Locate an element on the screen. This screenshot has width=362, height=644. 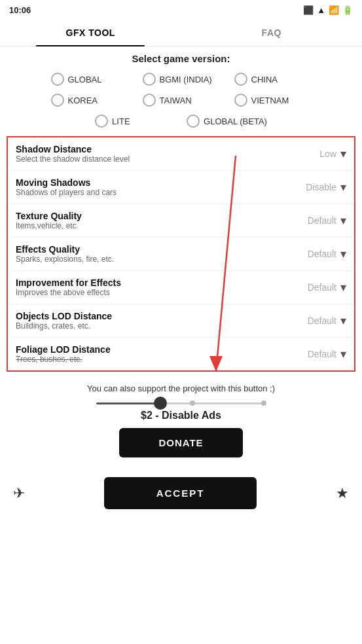
radio-global-beta: GLOBAL (BETA) is located at coordinates (226, 121).